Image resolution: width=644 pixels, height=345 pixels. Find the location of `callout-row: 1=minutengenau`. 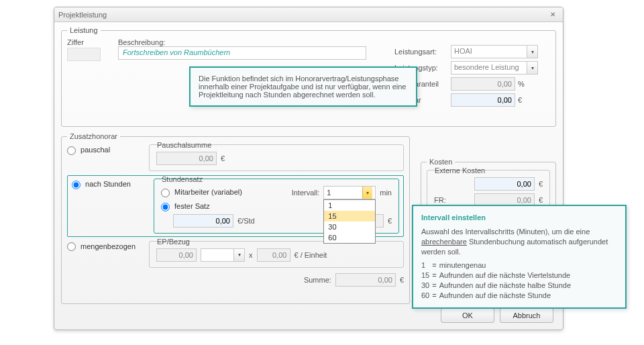

callout-row: 1=minutengenau is located at coordinates (498, 266).